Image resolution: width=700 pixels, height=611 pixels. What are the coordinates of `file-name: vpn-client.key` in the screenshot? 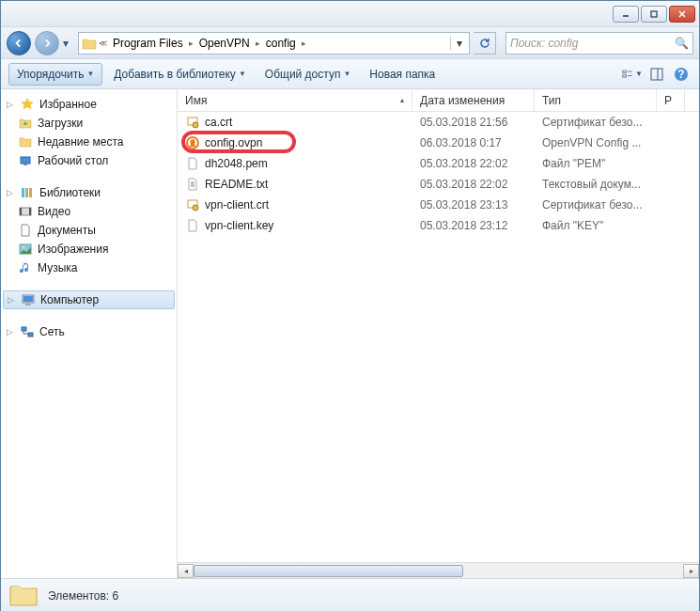 It's located at (239, 226).